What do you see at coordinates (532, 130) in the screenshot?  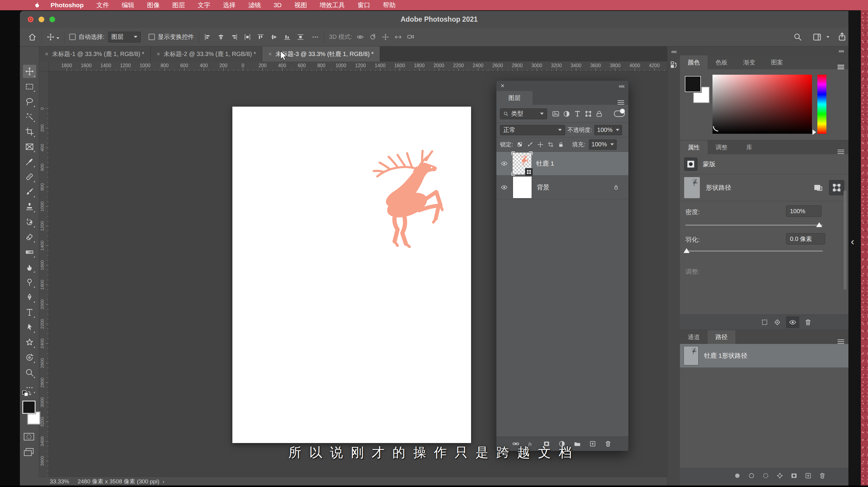 I see `blend-mode-dropdown: 正常` at bounding box center [532, 130].